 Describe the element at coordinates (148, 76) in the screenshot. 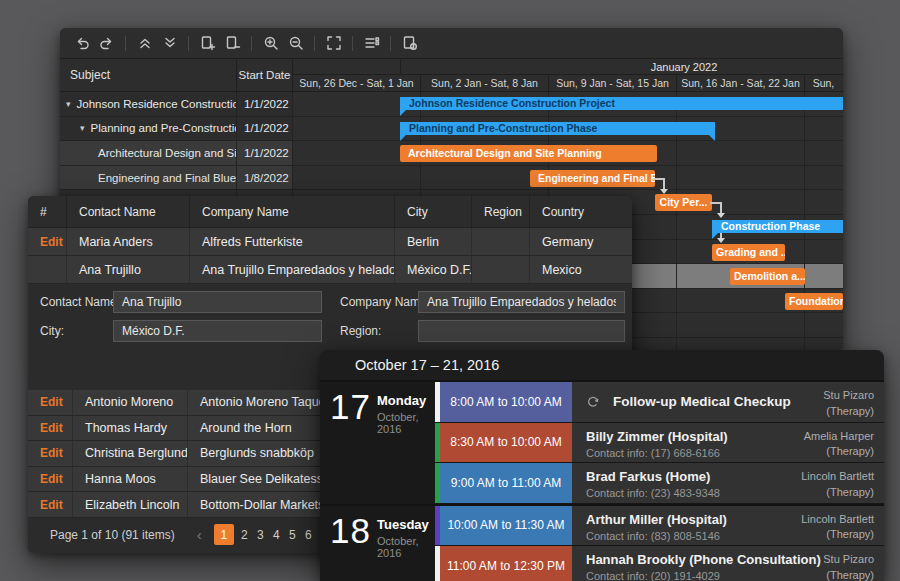

I see `column-header-subject: Subject` at that location.